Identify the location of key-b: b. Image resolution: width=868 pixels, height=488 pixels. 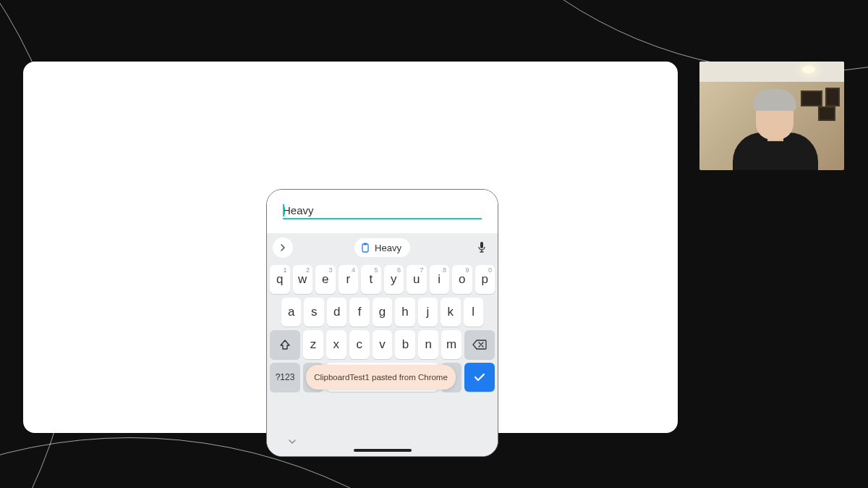
(405, 345).